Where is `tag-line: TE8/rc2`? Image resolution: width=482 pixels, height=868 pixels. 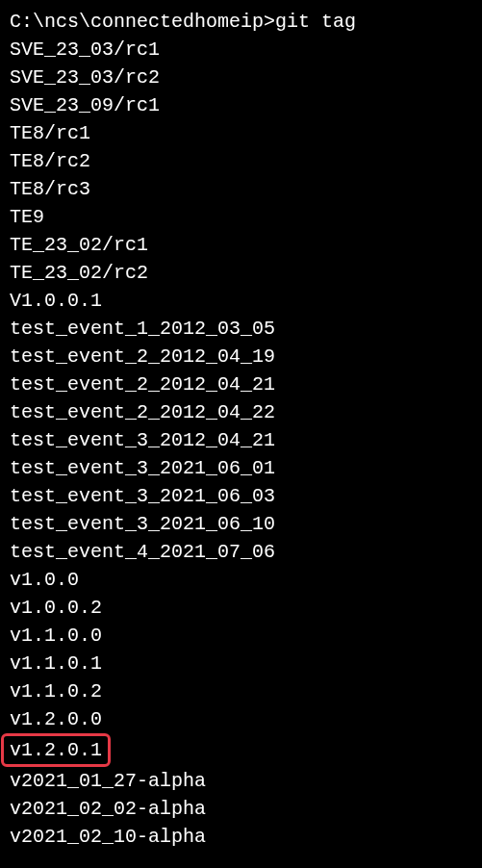
tag-line: TE8/rc2 is located at coordinates (241, 162).